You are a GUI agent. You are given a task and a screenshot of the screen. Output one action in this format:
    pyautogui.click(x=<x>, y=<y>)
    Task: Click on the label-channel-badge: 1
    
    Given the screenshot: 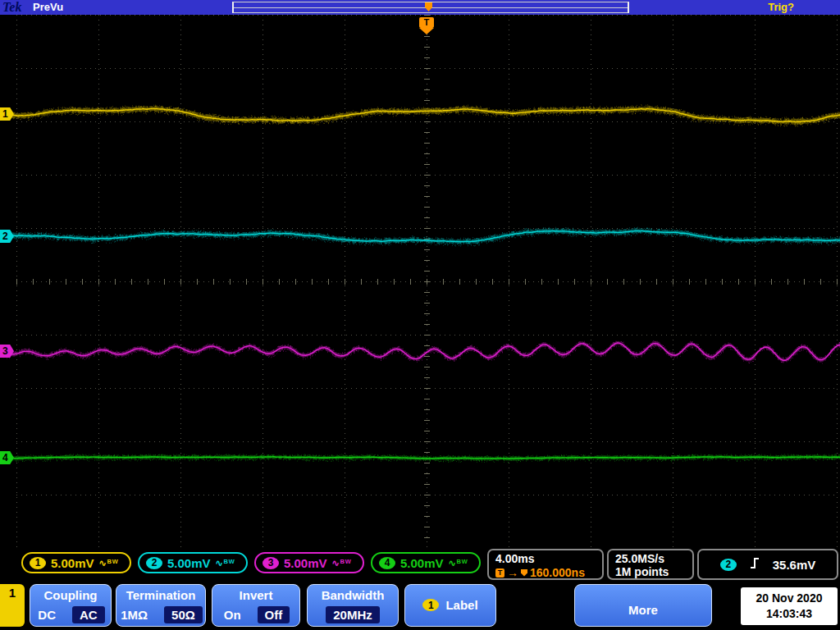 What is the action you would take?
    pyautogui.click(x=431, y=605)
    